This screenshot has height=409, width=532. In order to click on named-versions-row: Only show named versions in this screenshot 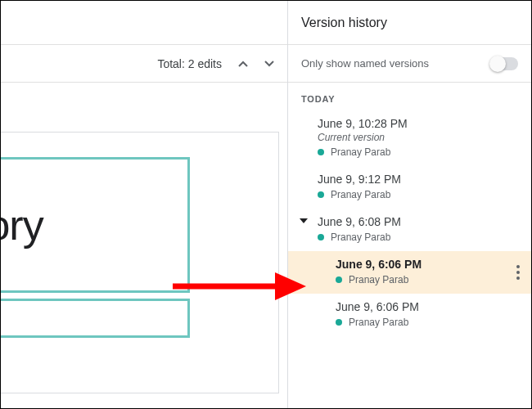, I will do `click(409, 64)`.